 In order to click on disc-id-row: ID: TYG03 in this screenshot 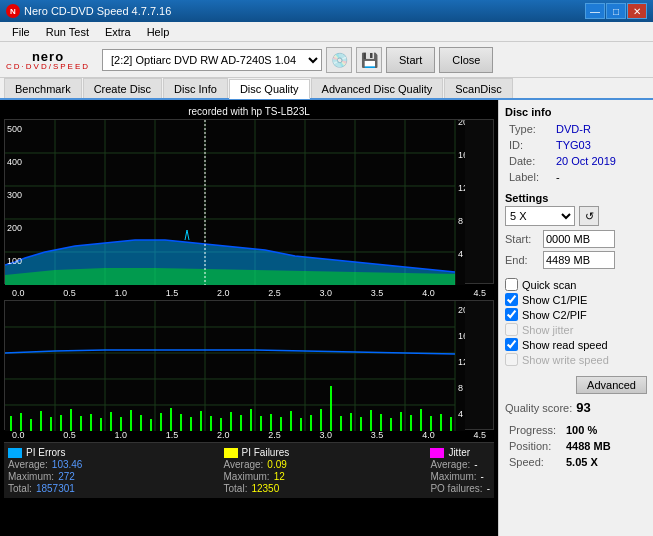, I will do `click(576, 145)`.